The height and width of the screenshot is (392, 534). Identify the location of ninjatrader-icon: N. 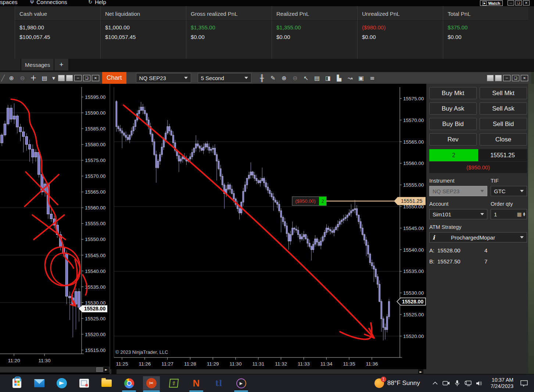
(196, 383).